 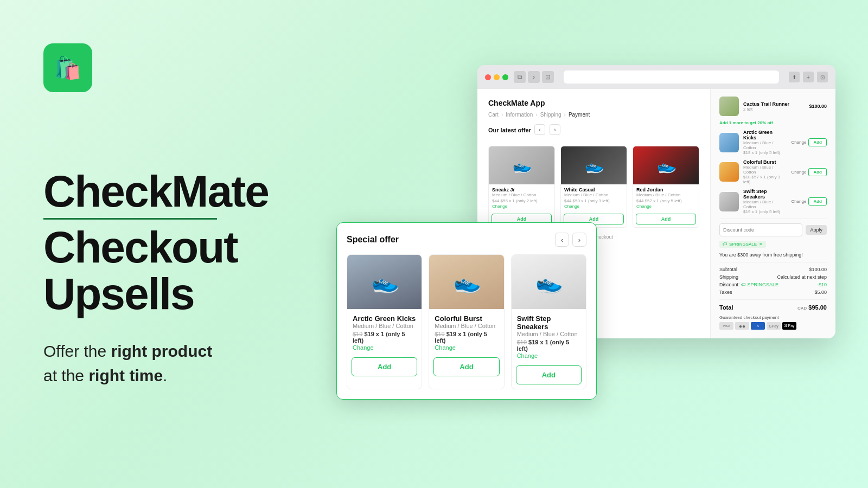 I want to click on bookmark-icon: ⊡, so click(x=822, y=77).